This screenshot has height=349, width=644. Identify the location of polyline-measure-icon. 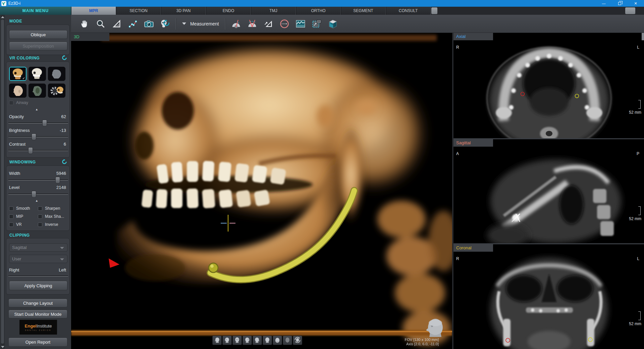
(133, 24).